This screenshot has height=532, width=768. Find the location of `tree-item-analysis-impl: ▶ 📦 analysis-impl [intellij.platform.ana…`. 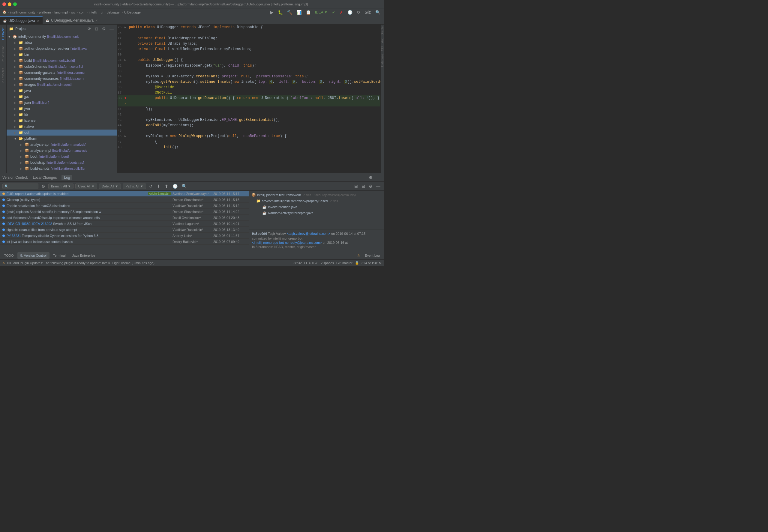

tree-item-analysis-impl: ▶ 📦 analysis-impl [intellij.platform.ana… is located at coordinates (62, 151).